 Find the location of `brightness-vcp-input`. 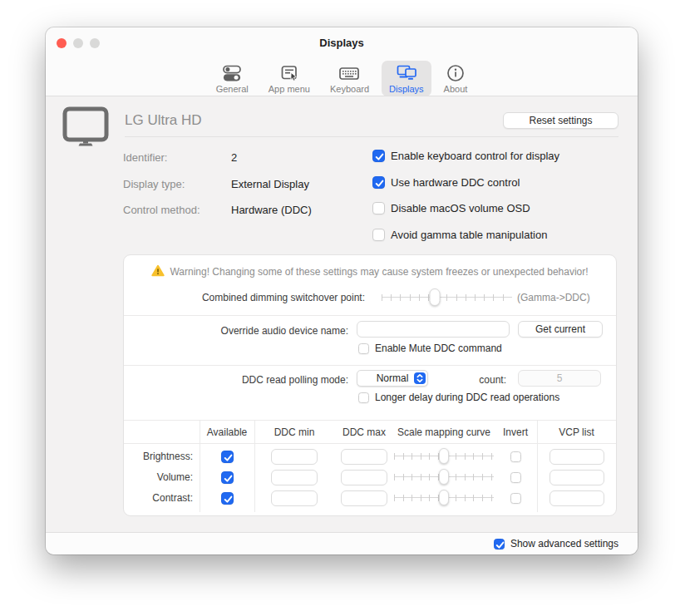

brightness-vcp-input is located at coordinates (577, 457).